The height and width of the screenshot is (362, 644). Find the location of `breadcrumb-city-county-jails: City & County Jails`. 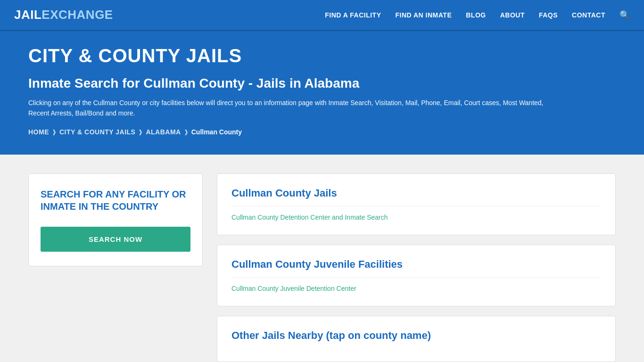

breadcrumb-city-county-jails: City & County Jails is located at coordinates (97, 132).